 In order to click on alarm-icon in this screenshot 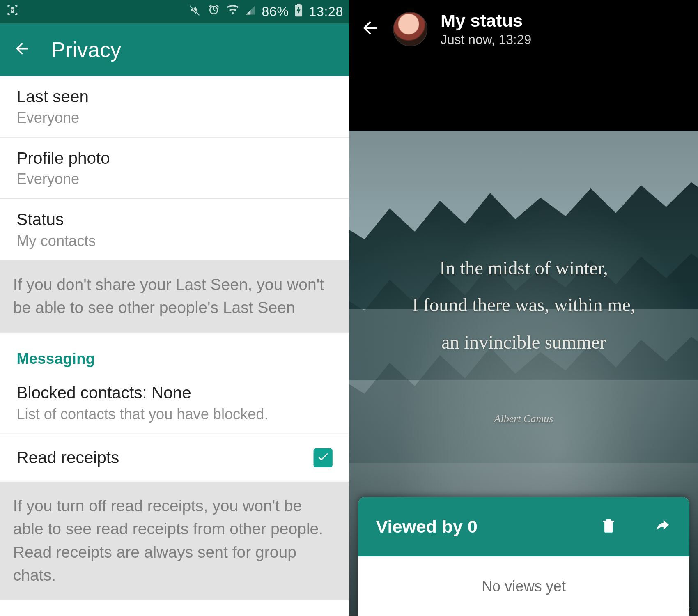, I will do `click(214, 12)`.